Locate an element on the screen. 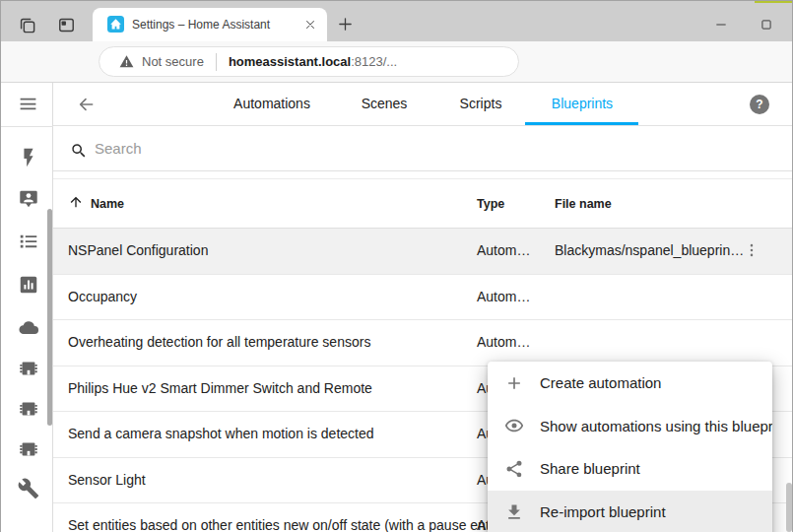 The height and width of the screenshot is (532, 793). minimize-icon is located at coordinates (721, 25).